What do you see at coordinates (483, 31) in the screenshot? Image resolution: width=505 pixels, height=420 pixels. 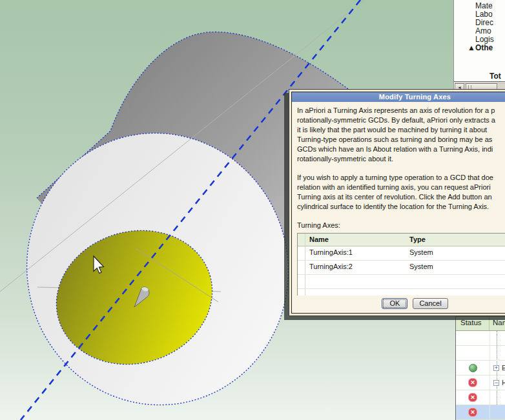 I see `cost-row-amortized: Amo` at bounding box center [483, 31].